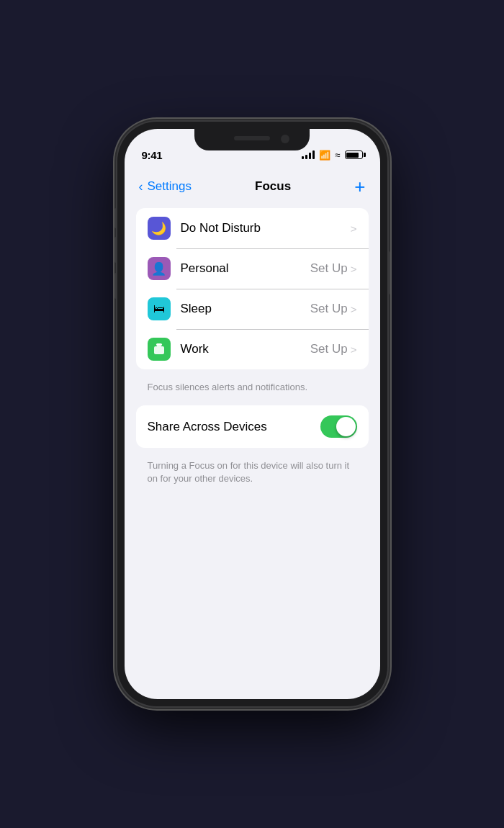 The image size is (504, 828). I want to click on volume-up-button, so click(116, 250).